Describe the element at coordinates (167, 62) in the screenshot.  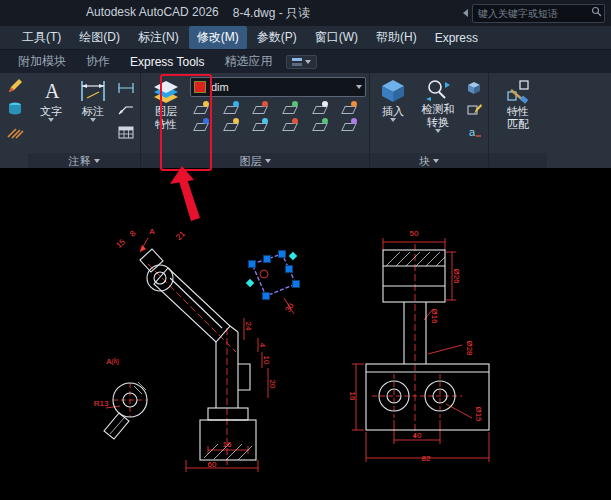
I see `tab-express-tools: Express Tools` at that location.